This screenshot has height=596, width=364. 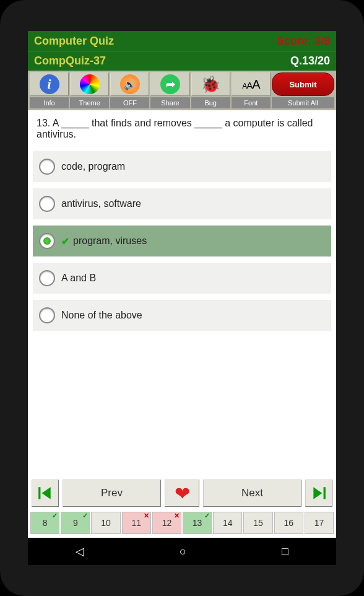 What do you see at coordinates (111, 493) in the screenshot?
I see `prev-button: Prev` at bounding box center [111, 493].